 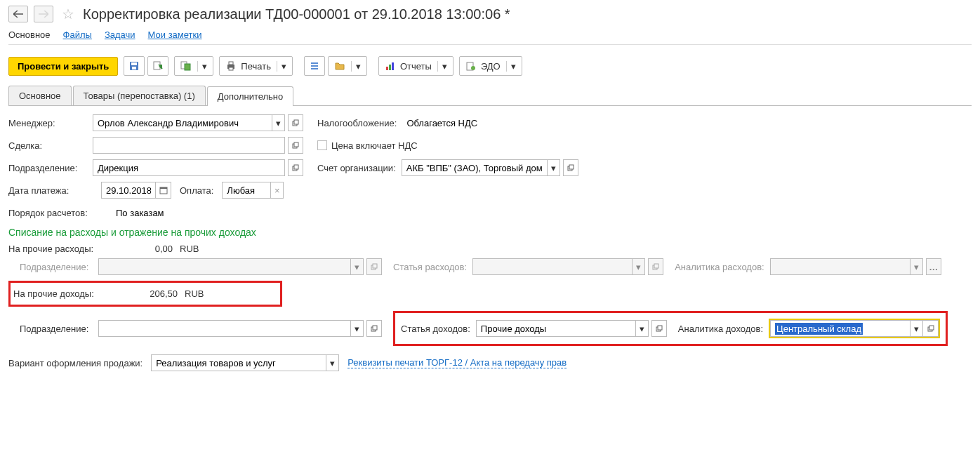 I want to click on vat-label: Цена включает НДС, so click(x=375, y=146).